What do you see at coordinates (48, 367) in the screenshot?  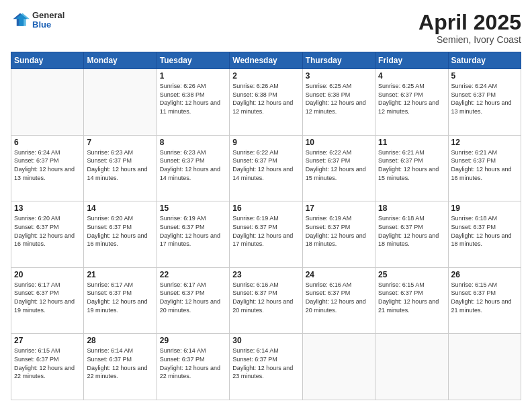 I see `table-row: 27Sunrise: 6:15 AMSunset: 6:37 PMDayligh…` at bounding box center [48, 367].